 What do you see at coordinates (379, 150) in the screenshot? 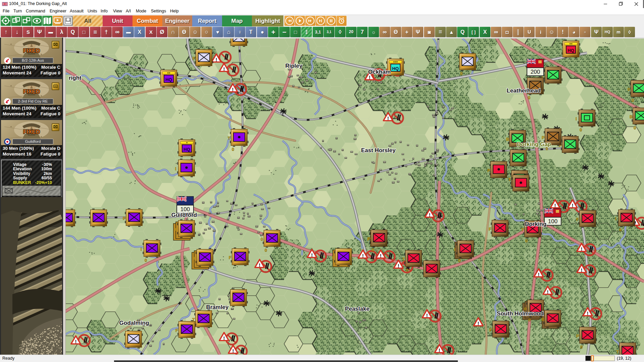
I see `svg-text: East Horsley` at bounding box center [379, 150].